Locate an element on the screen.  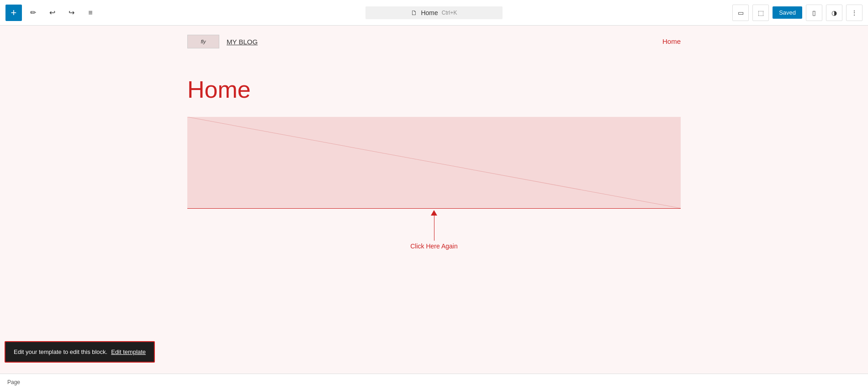
toolbar-right: ▭ ⬚ Saved ▯ ◑ ⋮ is located at coordinates (798, 13).